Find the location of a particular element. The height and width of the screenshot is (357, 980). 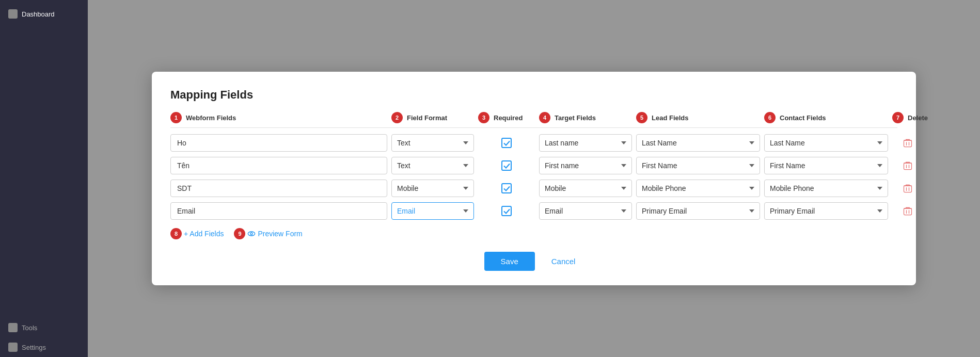

sidebar-item-tools: Tools is located at coordinates (44, 328).